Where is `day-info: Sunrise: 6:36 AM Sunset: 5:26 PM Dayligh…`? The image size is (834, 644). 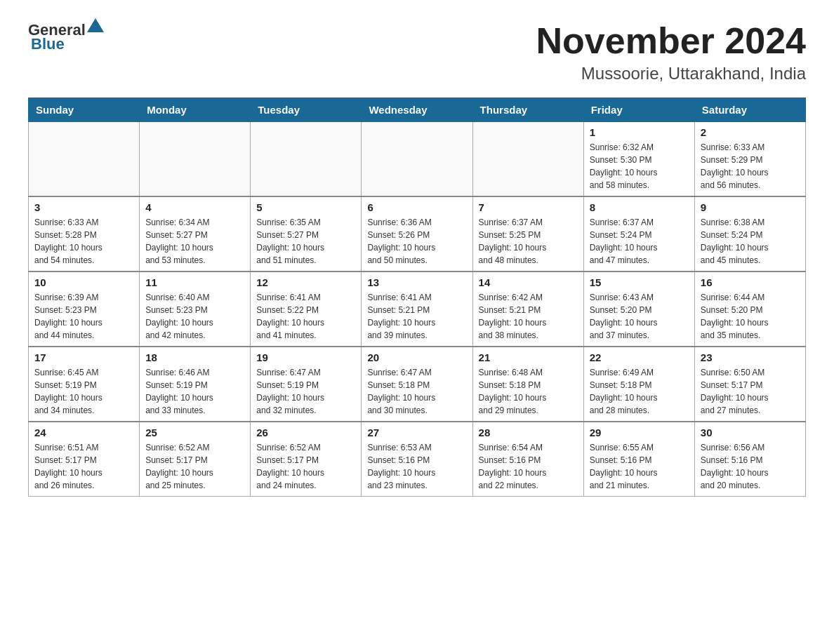 day-info: Sunrise: 6:36 AM Sunset: 5:26 PM Dayligh… is located at coordinates (417, 241).